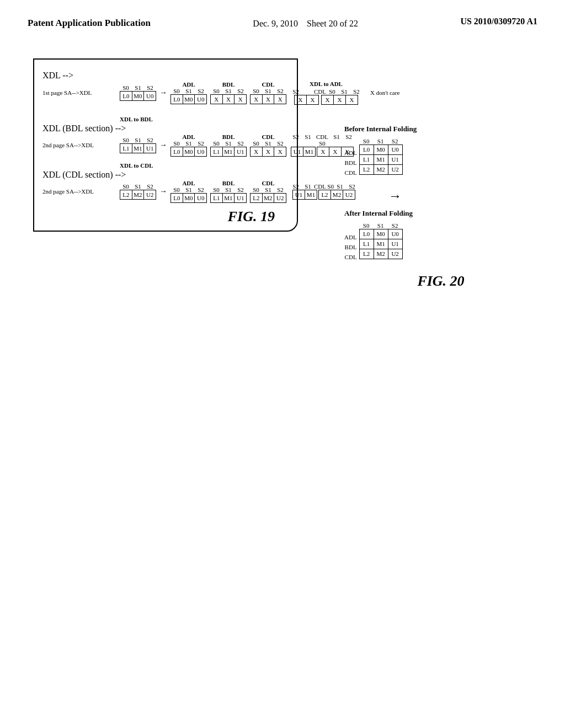 The width and height of the screenshot is (565, 728). Describe the element at coordinates (138, 93) in the screenshot. I see `sa-group-1: S0 S1 S2 L0M0U0` at that location.